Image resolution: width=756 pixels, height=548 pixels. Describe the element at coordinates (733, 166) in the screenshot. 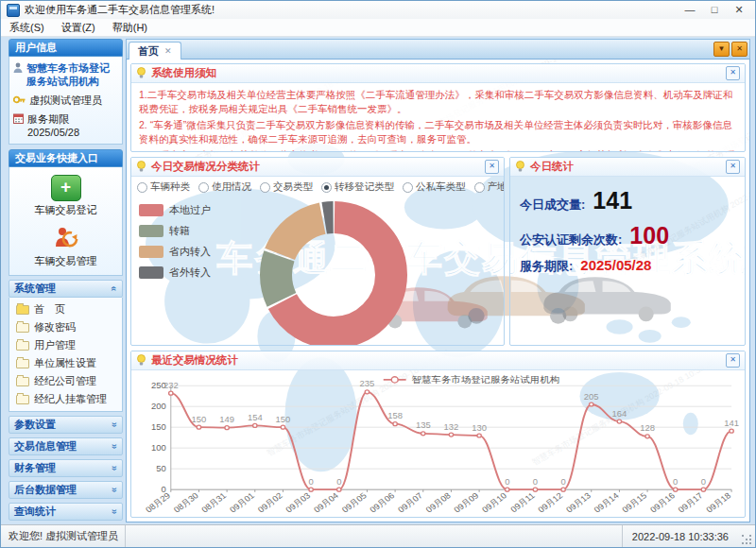

I see `today-panel-close-button: ✕` at that location.